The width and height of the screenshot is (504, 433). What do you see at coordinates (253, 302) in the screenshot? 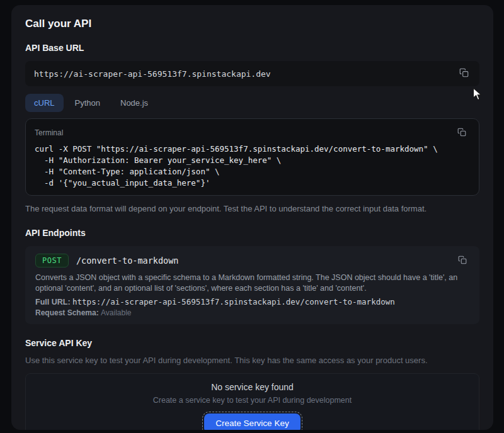
I see `endpoint-full-url-row: Full URL: https://ai-scraper-api-569513f…` at bounding box center [253, 302].